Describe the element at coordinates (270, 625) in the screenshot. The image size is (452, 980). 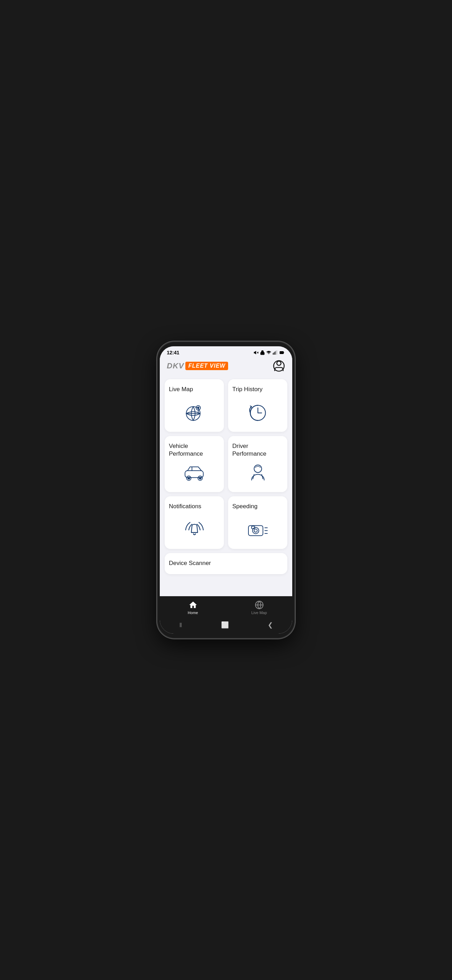
I see `android-back-btn: ❮` at that location.